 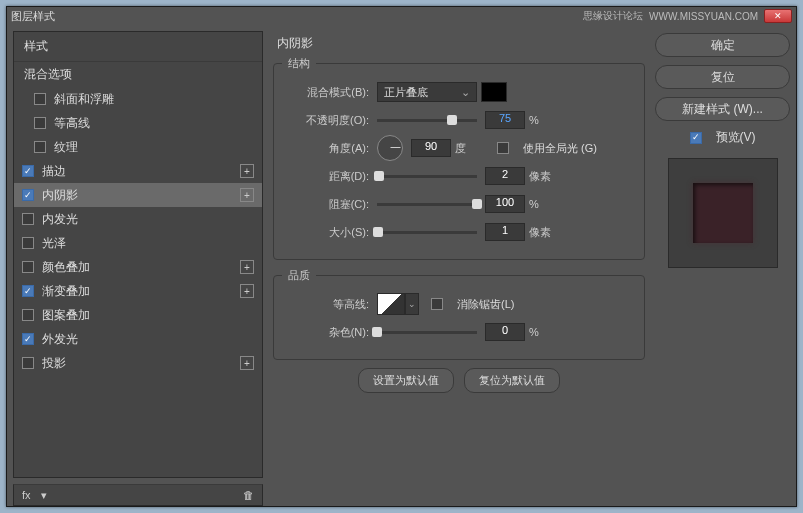 What do you see at coordinates (138, 171) in the screenshot?
I see `style-item-3: 描边+` at bounding box center [138, 171].